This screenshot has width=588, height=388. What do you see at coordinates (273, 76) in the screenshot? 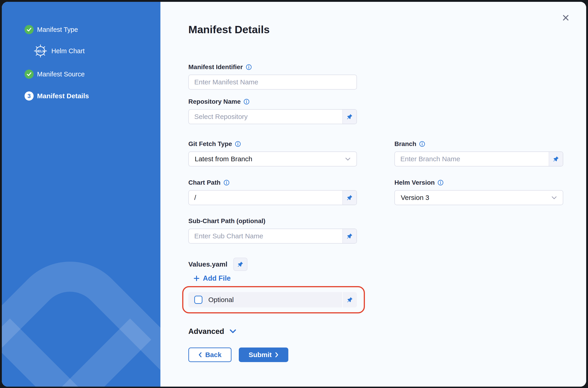
I see `field-manifest-identifier: Manifest Identifier` at bounding box center [273, 76].